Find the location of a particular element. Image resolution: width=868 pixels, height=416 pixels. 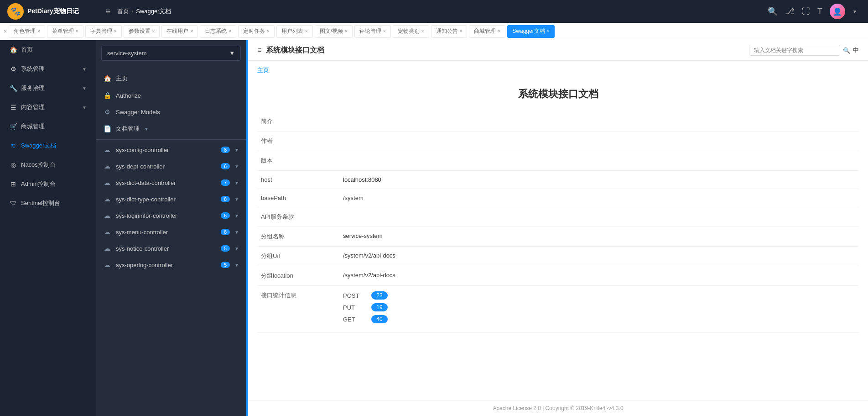

method-get: GET is located at coordinates (354, 320).